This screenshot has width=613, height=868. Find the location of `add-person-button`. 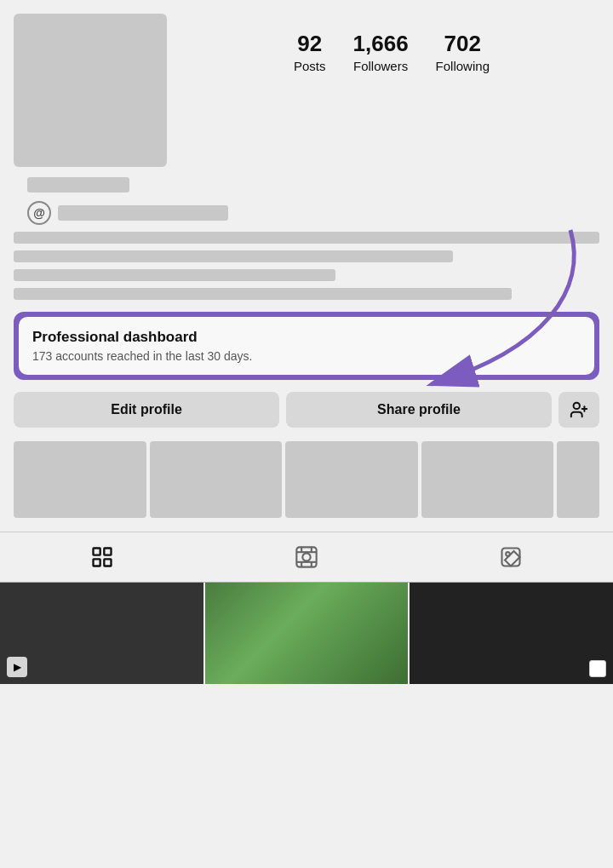

add-person-button is located at coordinates (579, 410).